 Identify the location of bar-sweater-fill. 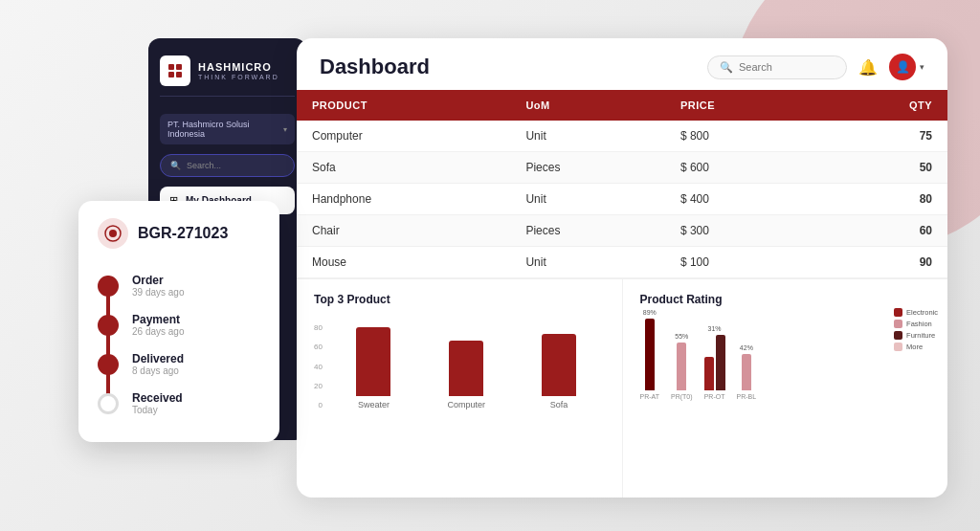
(373, 362).